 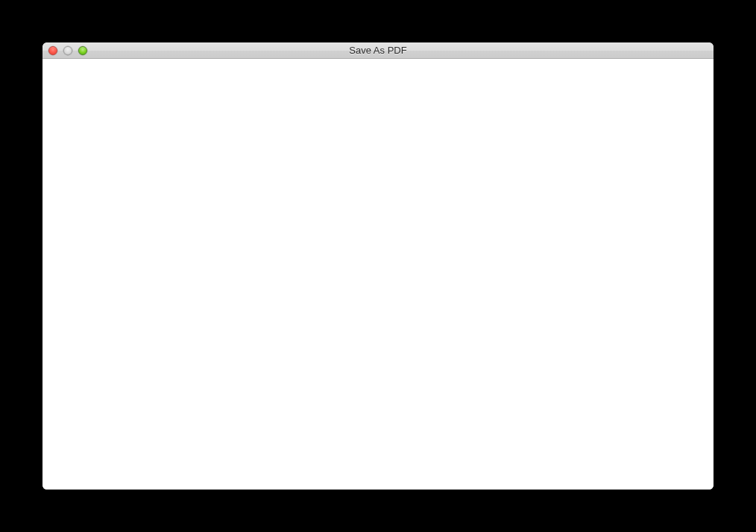 I want to click on zoom-icon, so click(x=83, y=51).